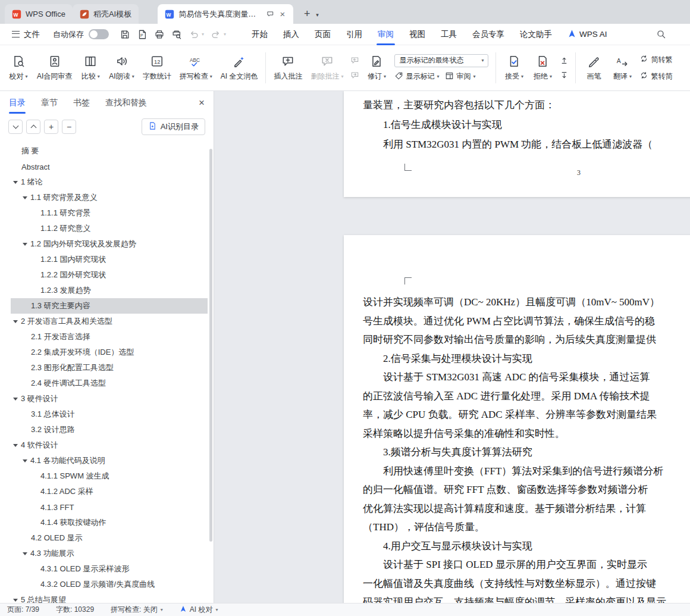 The width and height of the screenshot is (690, 616). I want to click on toc-item: 5 总结与展望, so click(107, 598).